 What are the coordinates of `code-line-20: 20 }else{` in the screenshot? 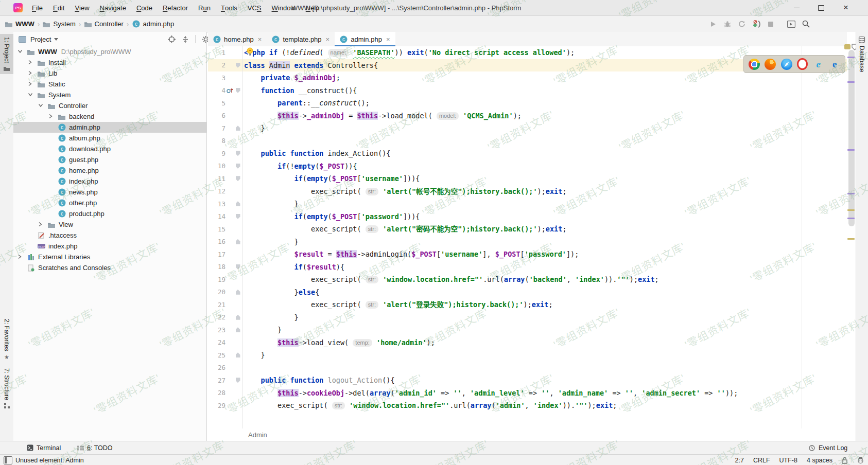 It's located at (527, 292).